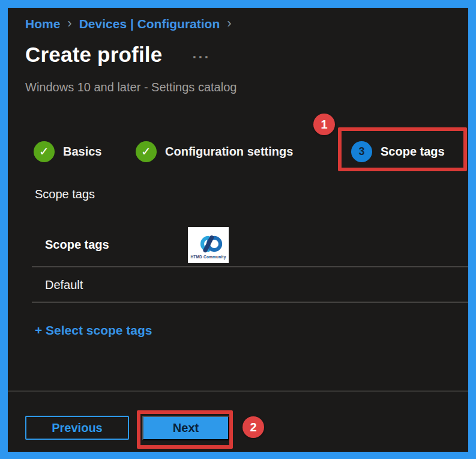  Describe the element at coordinates (398, 151) in the screenshot. I see `wizard-step-scope-tags: 3 Scope tags` at that location.